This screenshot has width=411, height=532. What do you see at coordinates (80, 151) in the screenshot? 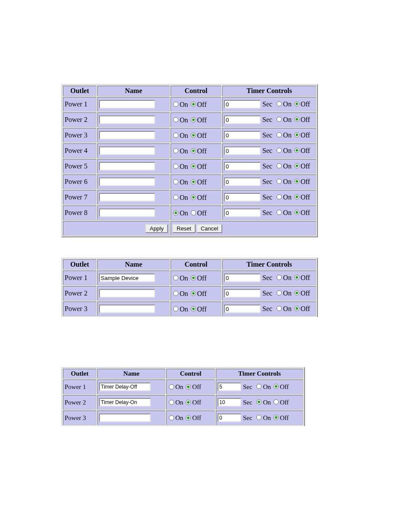
I see `outlet-cell: Power 4` at bounding box center [80, 151].